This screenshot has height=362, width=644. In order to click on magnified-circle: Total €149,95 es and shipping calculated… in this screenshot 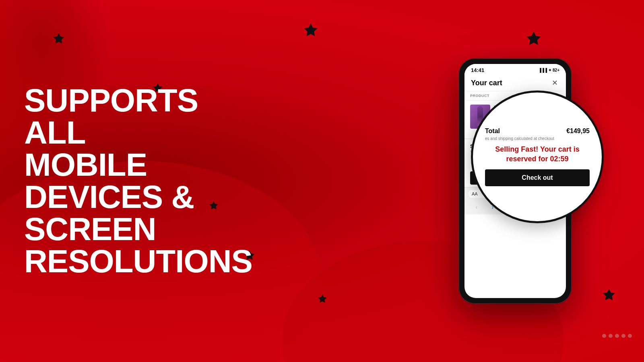, I will do `click(537, 157)`.